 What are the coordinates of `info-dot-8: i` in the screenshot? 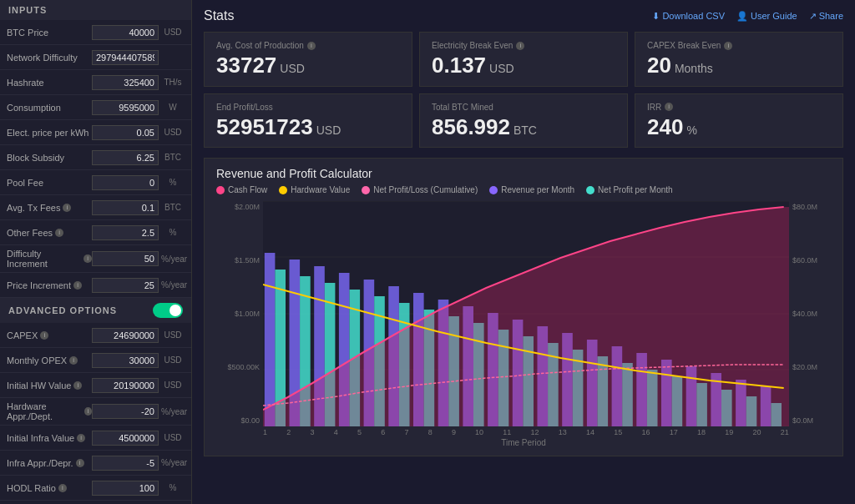 It's located at (59, 233).